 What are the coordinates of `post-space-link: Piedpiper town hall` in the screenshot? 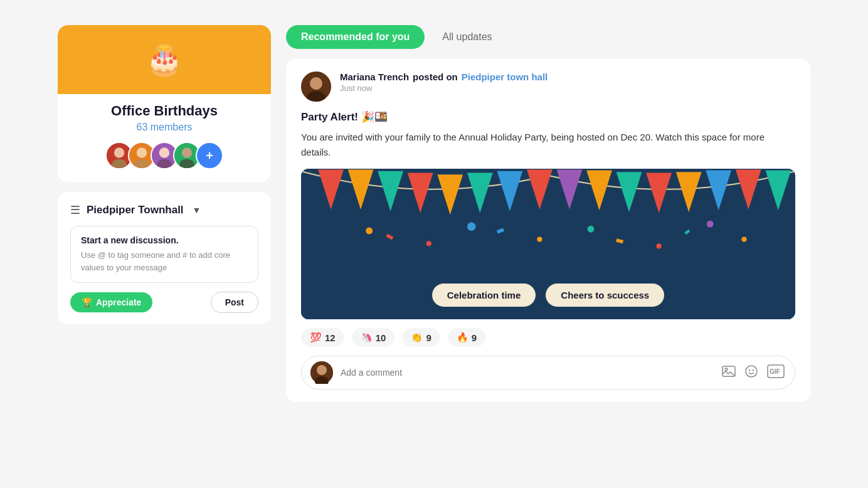 It's located at (505, 77).